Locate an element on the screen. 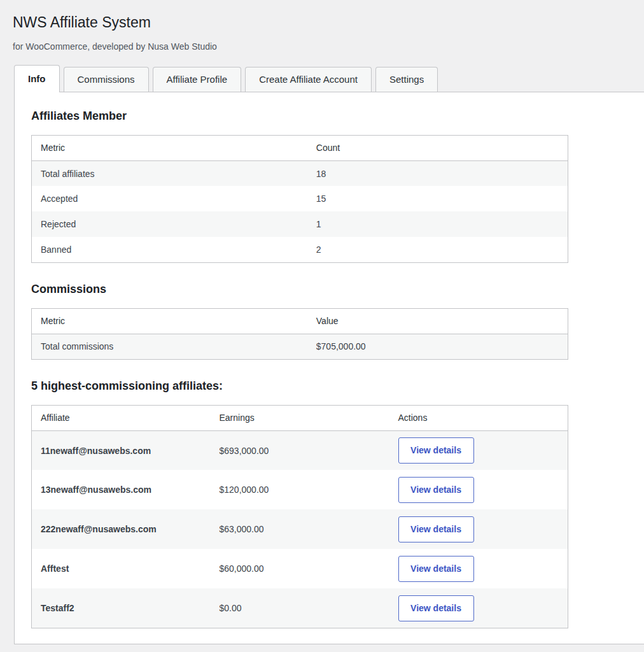  column-header-count: Count is located at coordinates (438, 148).